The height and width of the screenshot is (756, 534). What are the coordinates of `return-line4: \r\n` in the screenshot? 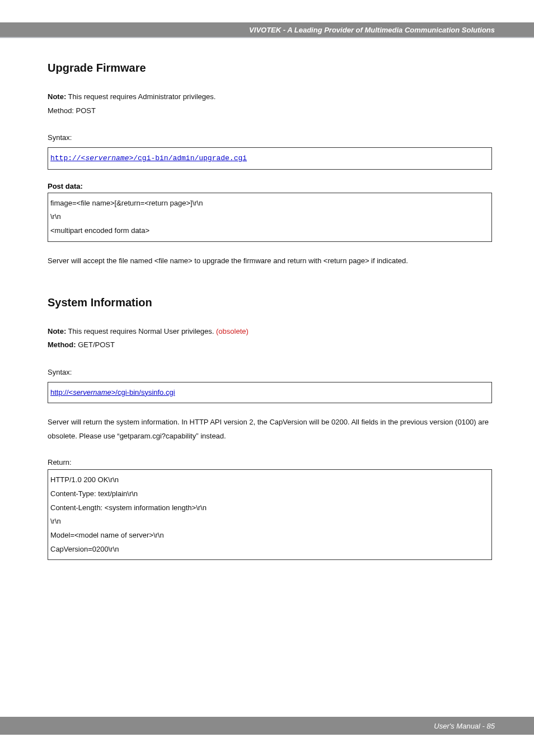 It's located at (270, 522).